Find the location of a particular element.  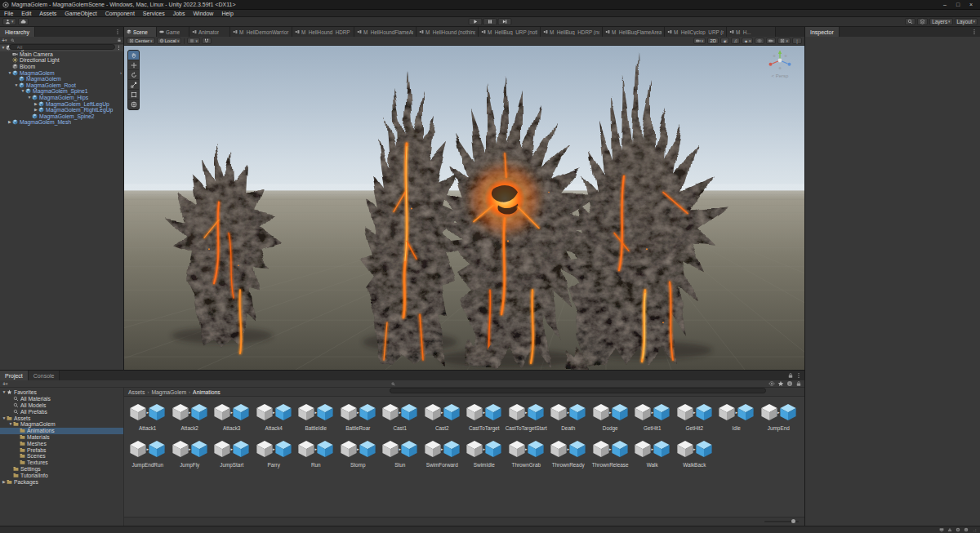

hierarchy-item-bloom-3: Bloom is located at coordinates (62, 67).